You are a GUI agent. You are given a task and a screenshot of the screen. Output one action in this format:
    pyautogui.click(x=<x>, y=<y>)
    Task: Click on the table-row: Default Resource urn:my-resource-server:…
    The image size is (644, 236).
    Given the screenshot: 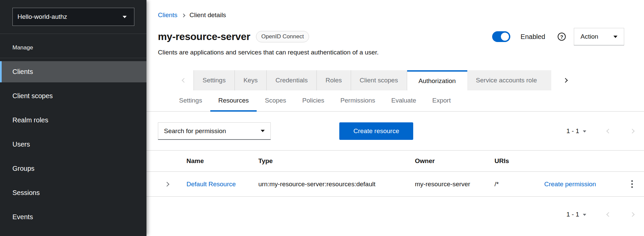 What is the action you would take?
    pyautogui.click(x=395, y=184)
    